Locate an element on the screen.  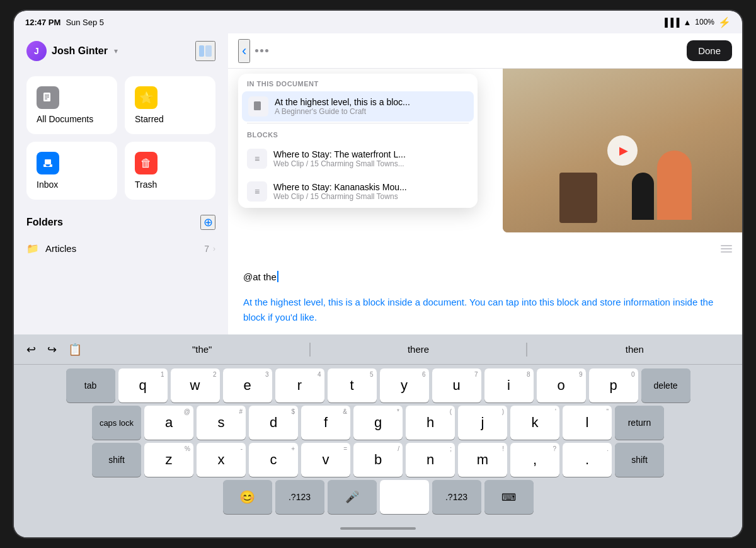
keyboard-key: ⌨ is located at coordinates (509, 497).